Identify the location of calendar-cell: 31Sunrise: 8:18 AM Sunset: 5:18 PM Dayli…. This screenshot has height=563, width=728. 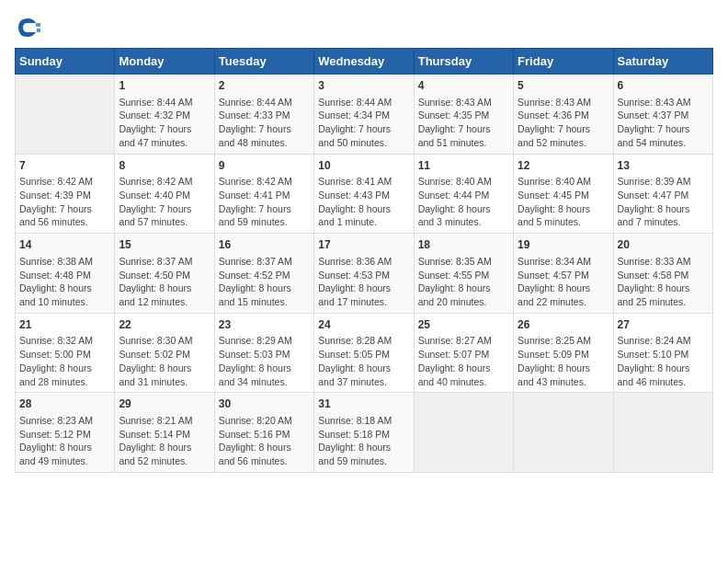
(364, 432).